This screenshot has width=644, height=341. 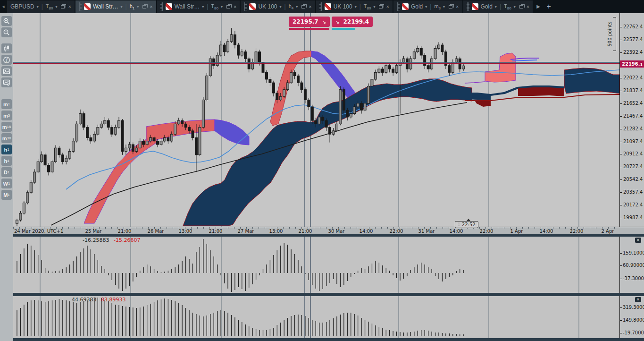 What do you see at coordinates (7, 48) in the screenshot?
I see `candlestick-button` at bounding box center [7, 48].